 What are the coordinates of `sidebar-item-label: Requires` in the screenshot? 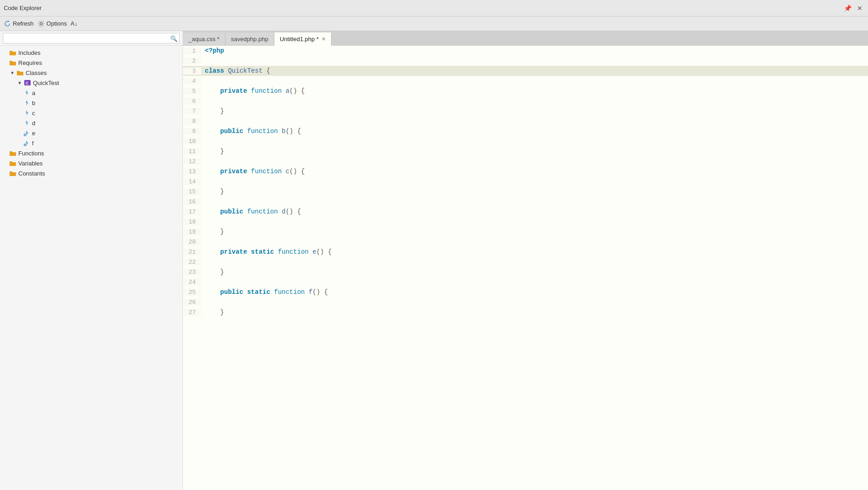 It's located at (30, 63).